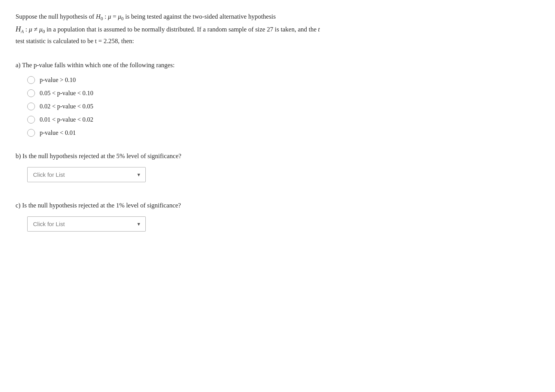  What do you see at coordinates (229, 41) in the screenshot?
I see `intro-line3: test statistic is calculated to be t = 2…` at bounding box center [229, 41].